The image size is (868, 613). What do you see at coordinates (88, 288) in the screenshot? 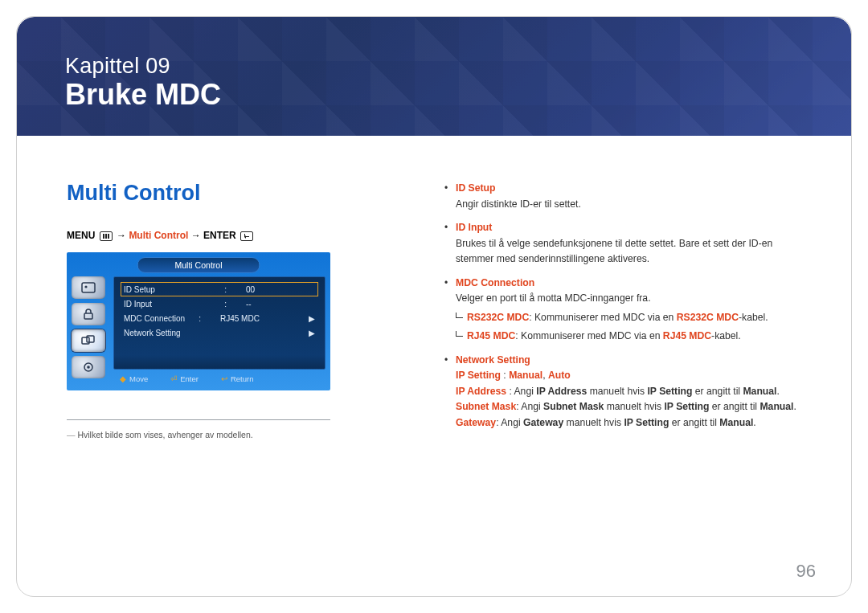
I see `osd-icon-picture` at bounding box center [88, 288].